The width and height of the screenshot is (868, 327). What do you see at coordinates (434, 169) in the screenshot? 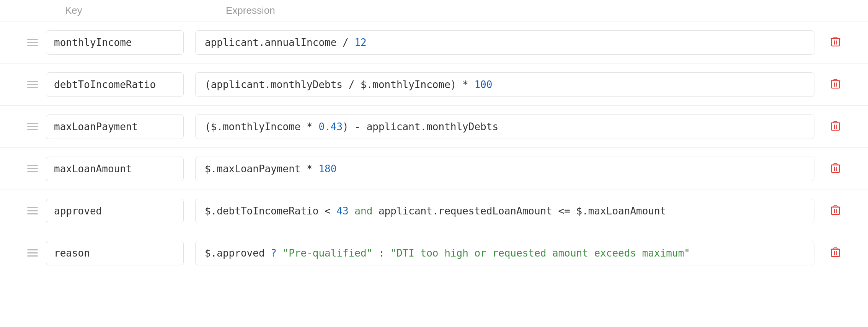
I see `table-row: $.maxLoanPayment * 180` at bounding box center [434, 169].